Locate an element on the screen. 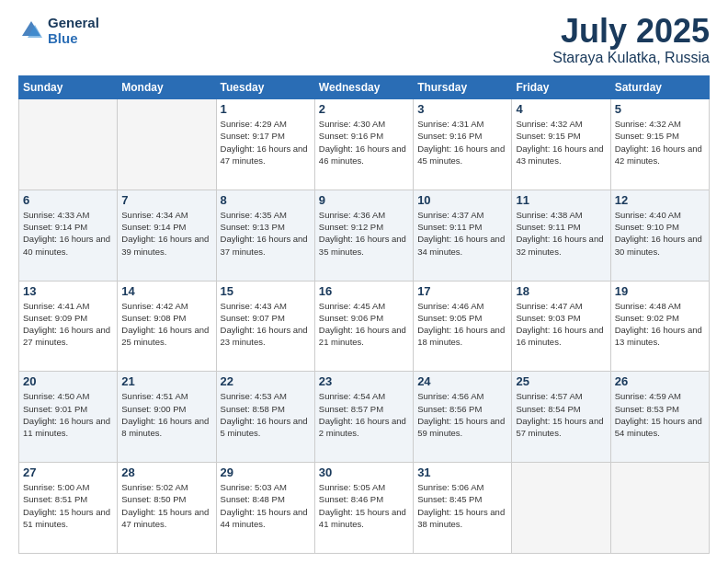 This screenshot has width=728, height=563. header: General Blue July 2025 Staraya Kulatka, … is located at coordinates (364, 40).